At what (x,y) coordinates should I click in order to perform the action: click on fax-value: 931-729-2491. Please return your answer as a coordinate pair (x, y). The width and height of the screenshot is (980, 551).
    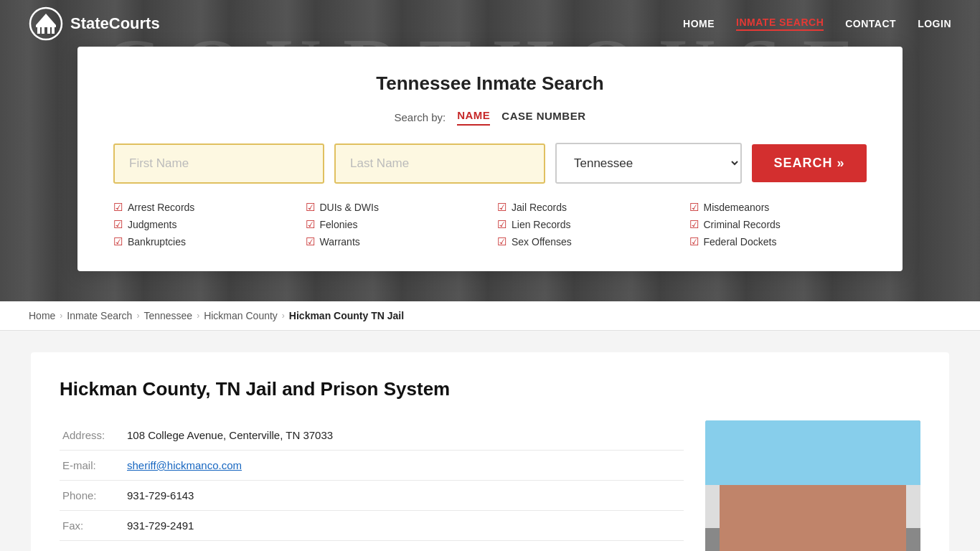
    Looking at the image, I should click on (404, 526).